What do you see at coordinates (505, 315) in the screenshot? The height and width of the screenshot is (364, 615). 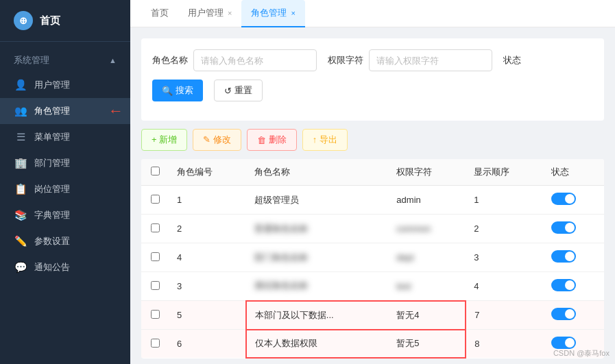 I see `row-order: 7` at bounding box center [505, 315].